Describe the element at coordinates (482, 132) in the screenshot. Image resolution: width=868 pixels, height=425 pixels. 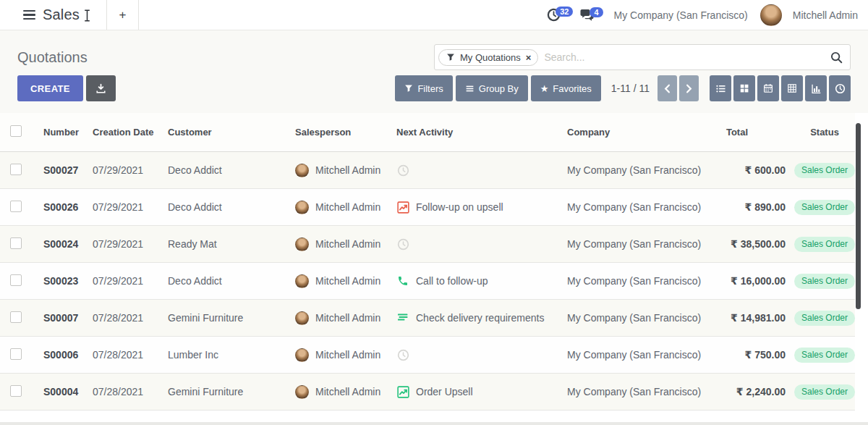
I see `column-header-next-activity: Next Activity` at that location.